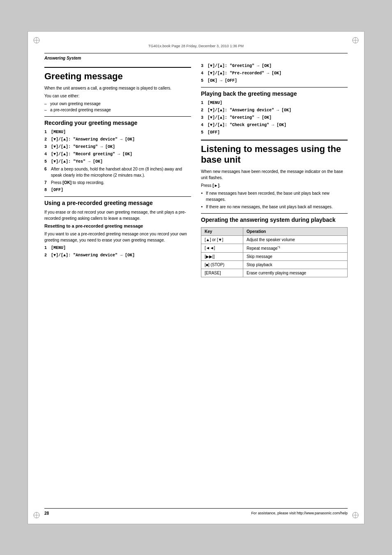  I want to click on dash-item-2: a pre-recorded greeting message, so click(118, 110).